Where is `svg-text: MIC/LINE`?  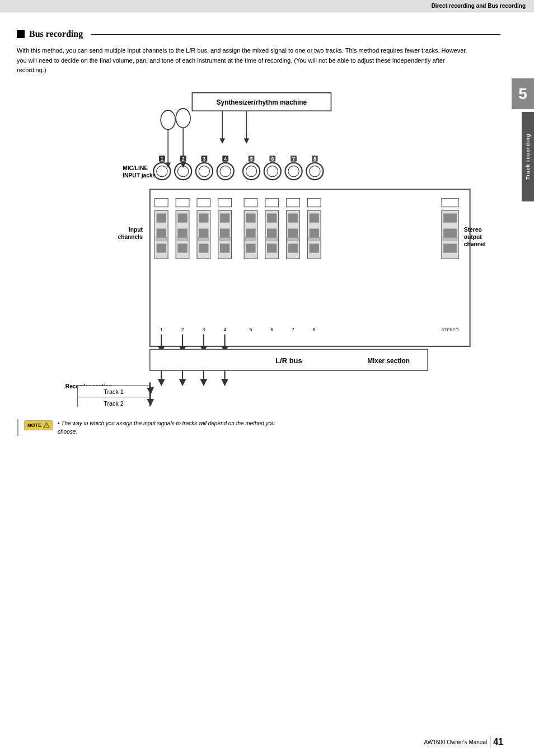
svg-text: MIC/LINE is located at coordinates (135, 168).